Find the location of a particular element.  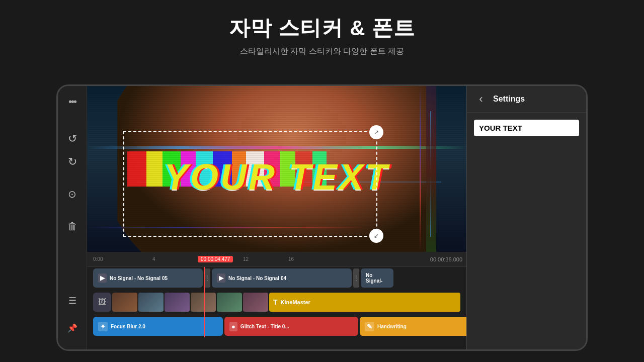

more-options-button: ••• is located at coordinates (72, 102).